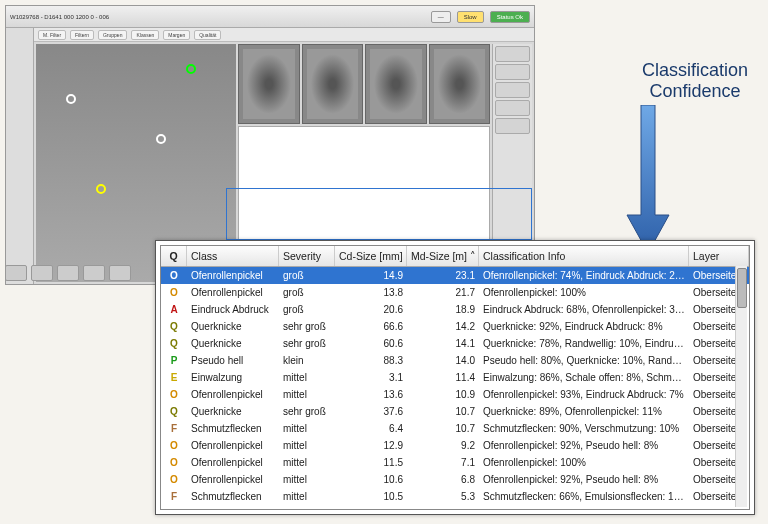 This screenshot has width=768, height=524. What do you see at coordinates (443, 344) in the screenshot?
I see `cell-mdsize: 14.1` at bounding box center [443, 344].